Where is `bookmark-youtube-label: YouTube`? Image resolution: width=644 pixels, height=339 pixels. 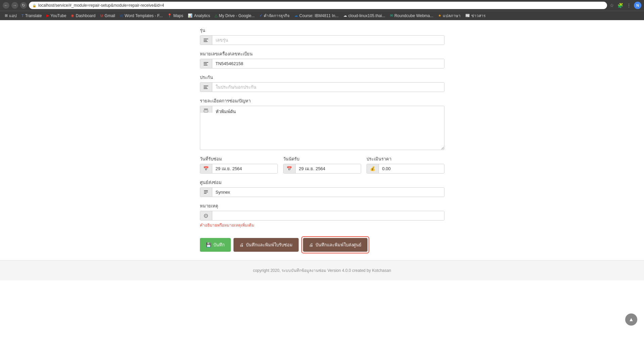 bookmark-youtube-label: YouTube is located at coordinates (58, 16).